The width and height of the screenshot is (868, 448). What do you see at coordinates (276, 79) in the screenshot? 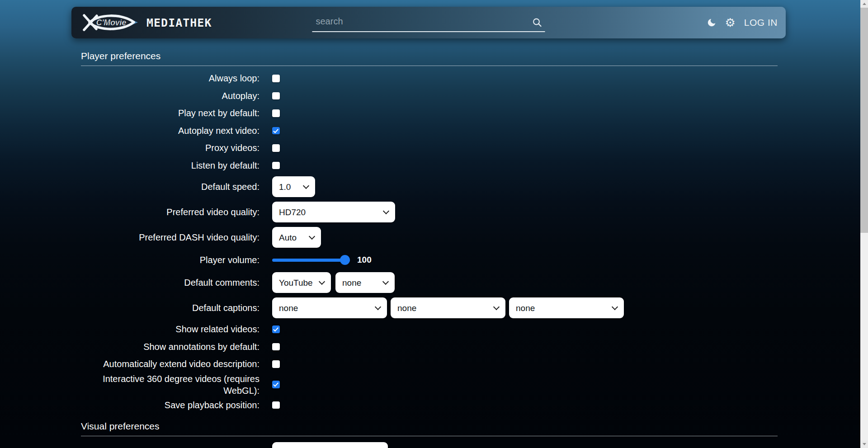
I see `always-loop-checkbox` at bounding box center [276, 79].